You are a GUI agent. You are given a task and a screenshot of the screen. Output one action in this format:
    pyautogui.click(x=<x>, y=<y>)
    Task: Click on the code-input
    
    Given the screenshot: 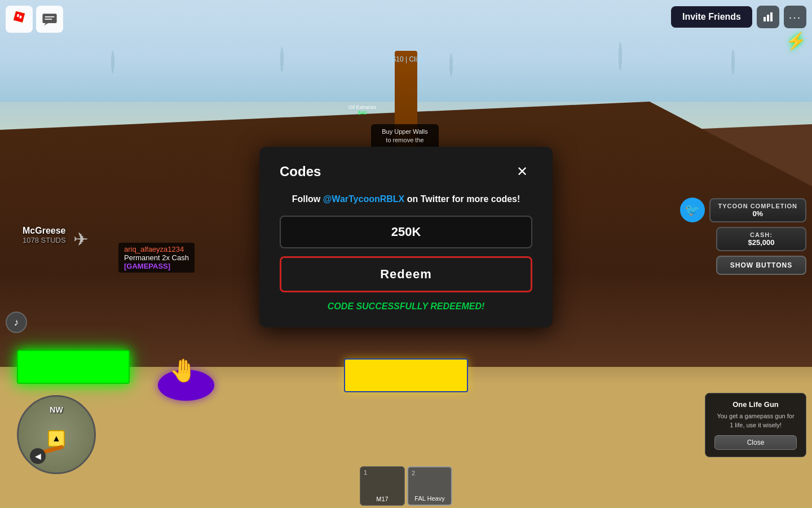 What is the action you would take?
    pyautogui.click(x=406, y=232)
    